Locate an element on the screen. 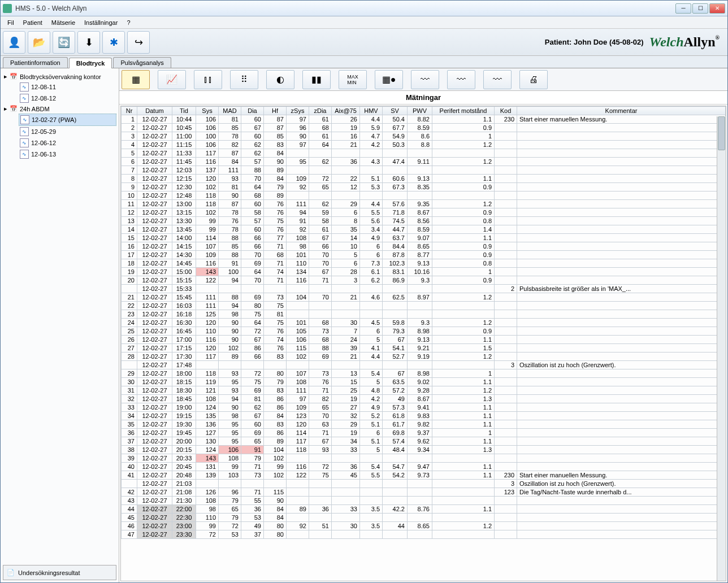 This screenshot has height=583, width=728. table-row: 4612-02-2723:00997249809251303.5448.651.… is located at coordinates (424, 527).